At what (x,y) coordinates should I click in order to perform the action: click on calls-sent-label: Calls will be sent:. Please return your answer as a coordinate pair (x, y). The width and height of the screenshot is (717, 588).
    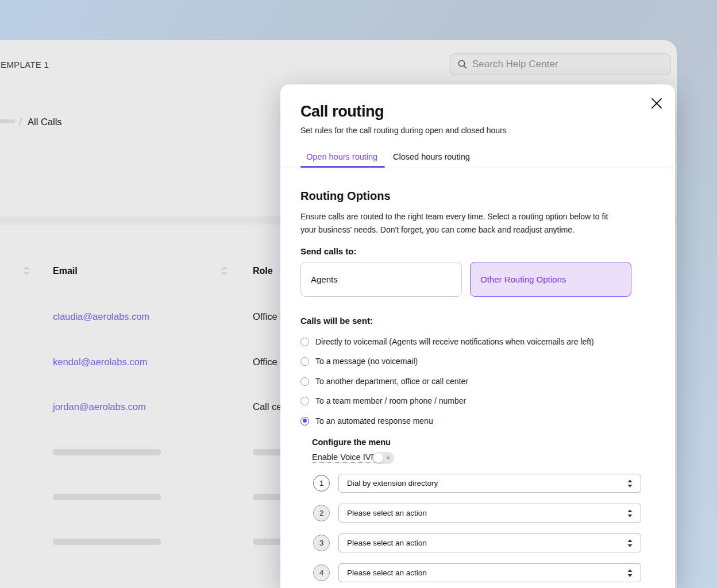
    Looking at the image, I should click on (337, 320).